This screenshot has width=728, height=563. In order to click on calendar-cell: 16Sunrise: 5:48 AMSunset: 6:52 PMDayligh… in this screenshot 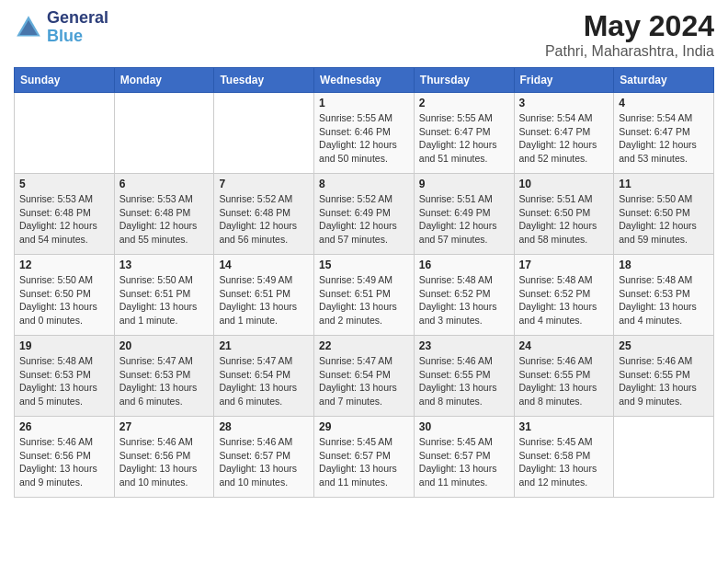, I will do `click(463, 295)`.